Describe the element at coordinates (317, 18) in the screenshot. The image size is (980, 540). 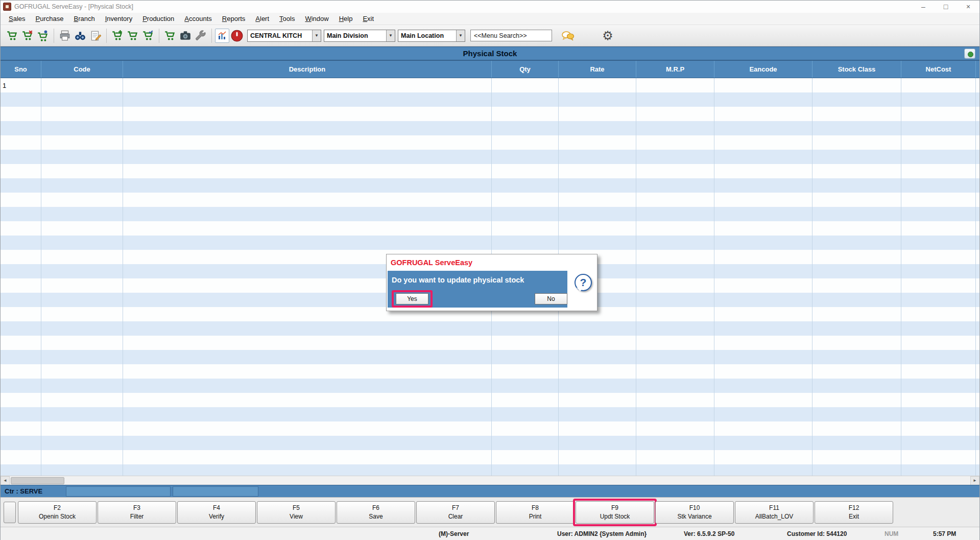
I see `menu-window: Window` at that location.